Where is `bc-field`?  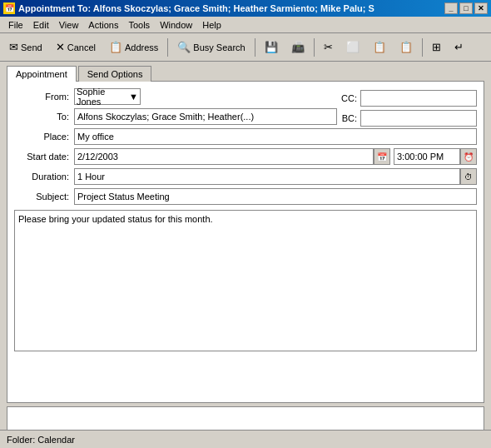 bc-field is located at coordinates (419, 118).